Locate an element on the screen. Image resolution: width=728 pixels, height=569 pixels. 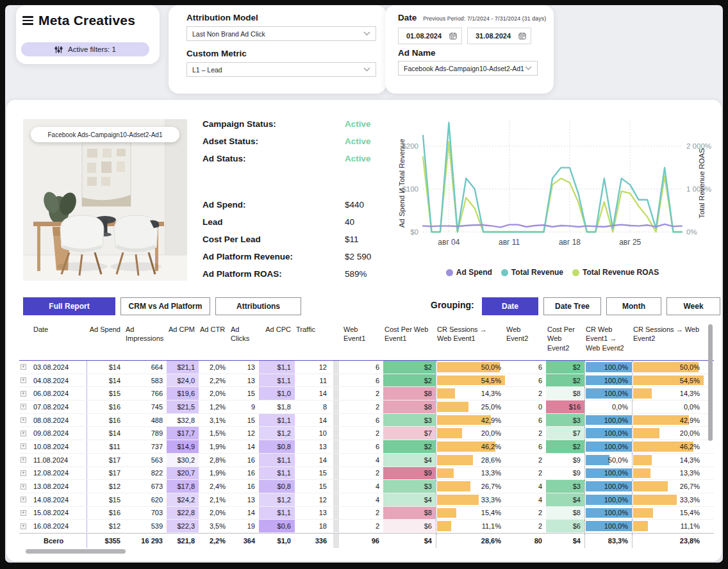
active-filters-chip: Active filters: 1 is located at coordinates (85, 49).